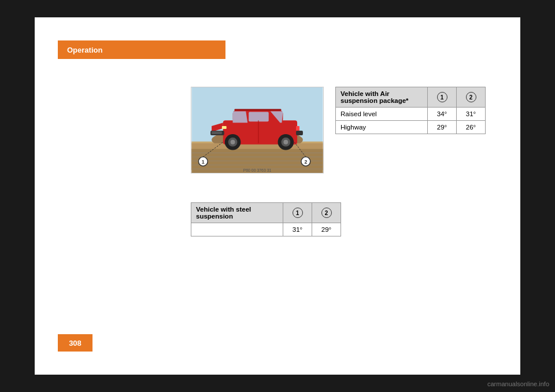  What do you see at coordinates (258, 170) in the screenshot?
I see `svg-text: P60 00 3763 31` at bounding box center [258, 170].